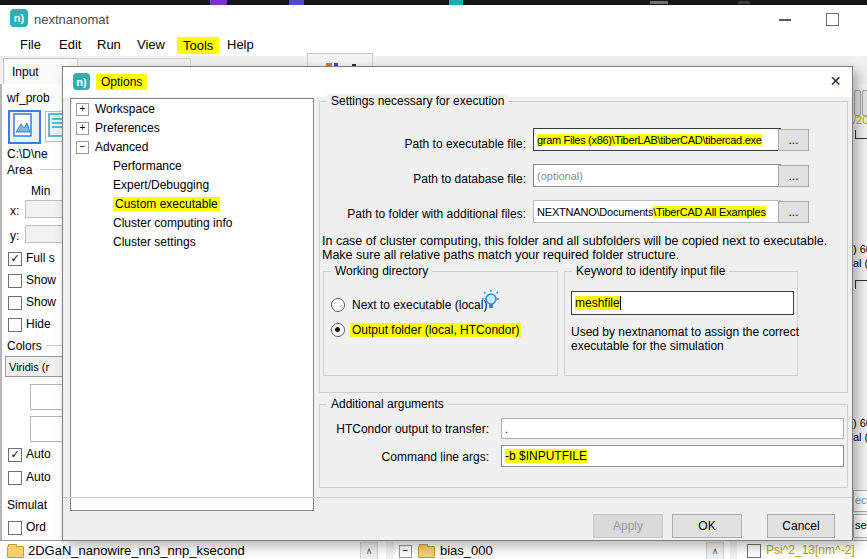 Image resolution: width=867 pixels, height=559 pixels. Describe the element at coordinates (628, 526) in the screenshot. I see `apply-button: Apply` at that location.